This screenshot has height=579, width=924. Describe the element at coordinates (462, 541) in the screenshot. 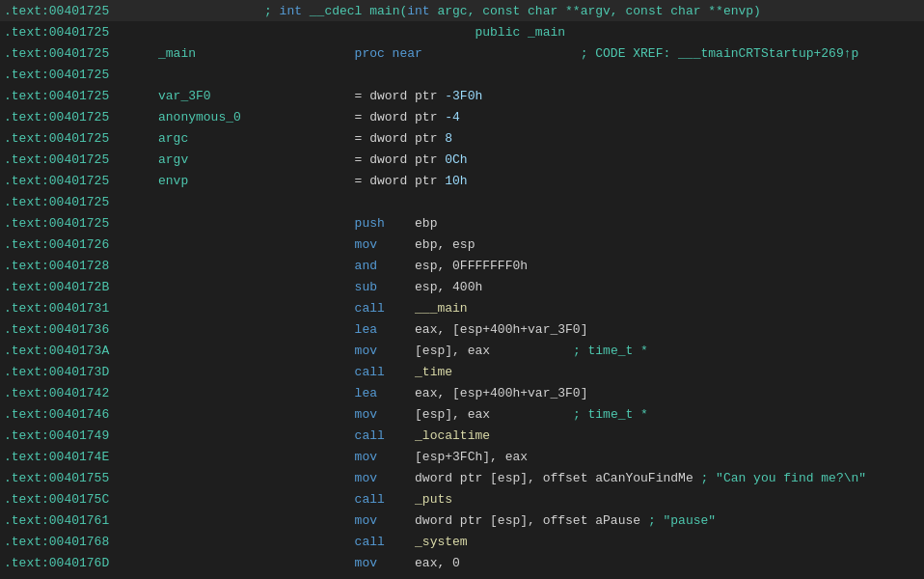

I see `code-line: .text:00401768 call _system` at that location.